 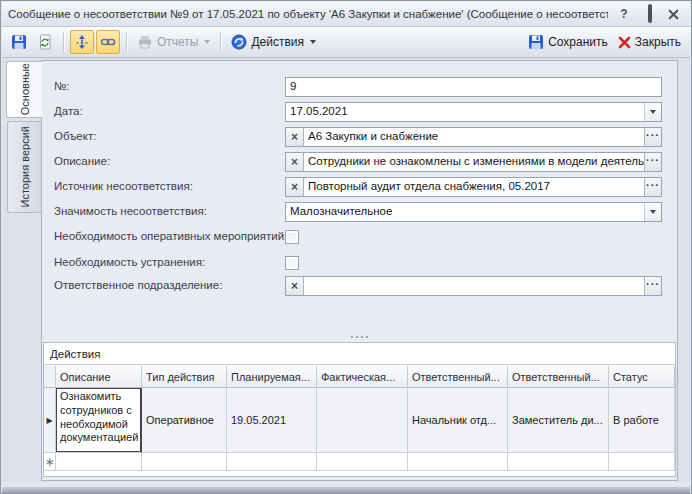 I want to click on number-input: 9, so click(x=474, y=87).